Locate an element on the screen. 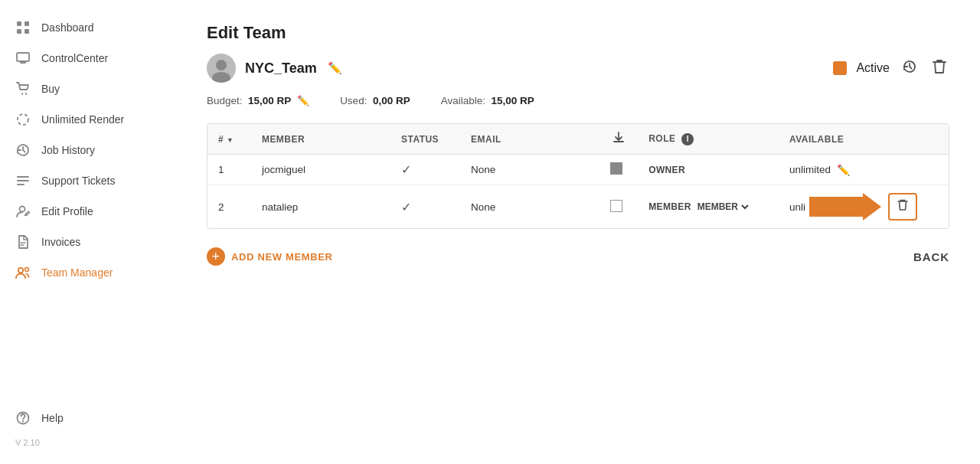 The image size is (980, 464). page-title: Edit Team is located at coordinates (578, 33).